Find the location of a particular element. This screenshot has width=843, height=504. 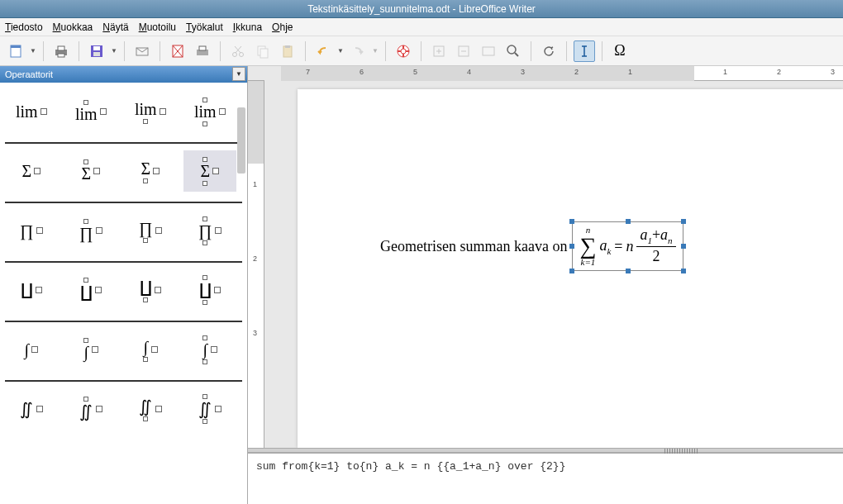

symbols-button: Ω is located at coordinates (620, 51).